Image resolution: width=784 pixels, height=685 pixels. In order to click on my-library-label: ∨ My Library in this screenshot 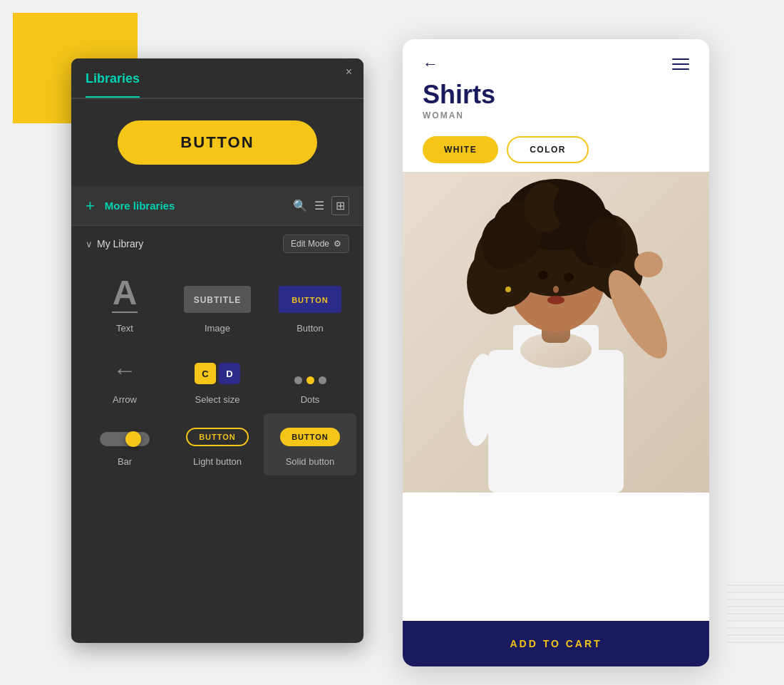, I will do `click(114, 244)`.